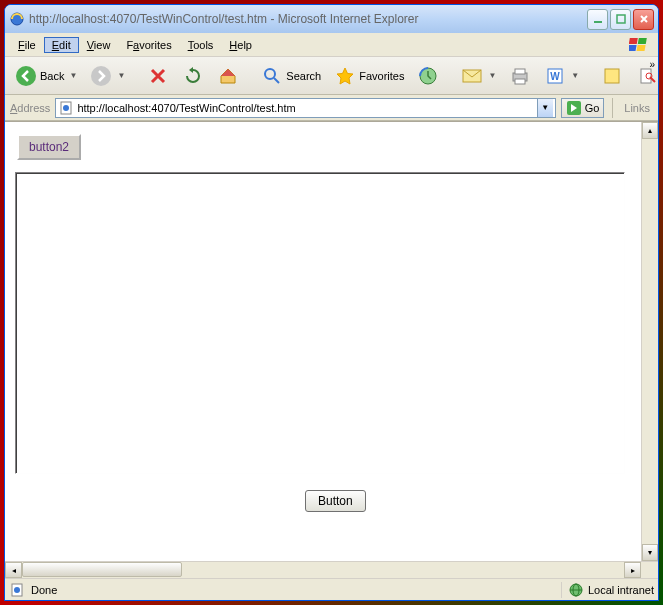  What do you see at coordinates (46, 76) in the screenshot?
I see `back-button: Back ▼` at bounding box center [46, 76].